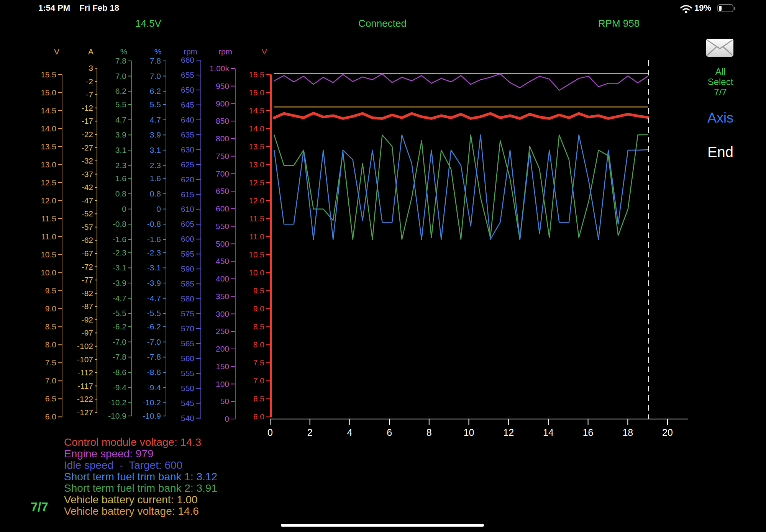 Image resolution: width=766 pixels, height=532 pixels. What do you see at coordinates (257, 218) in the screenshot?
I see `svg-text: 11.5` at bounding box center [257, 218].